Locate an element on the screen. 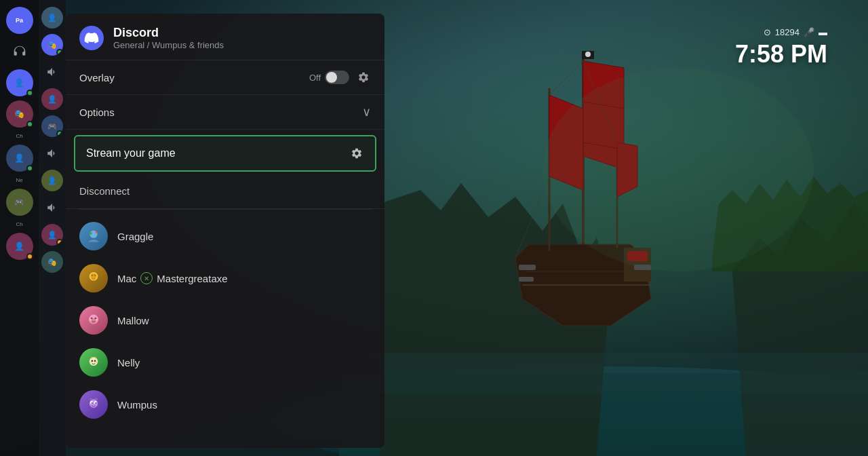  options-label: Options is located at coordinates (97, 113).